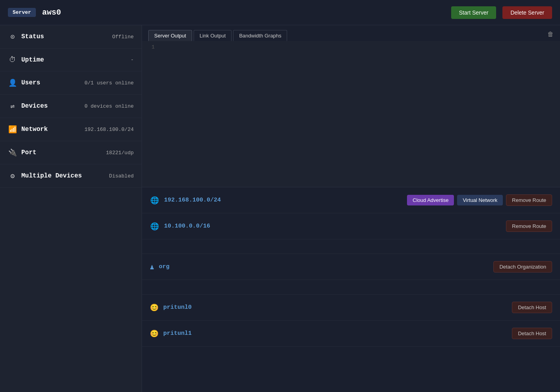 Image resolution: width=560 pixels, height=392 pixels. I want to click on virtual-network-button-1: Virtual Network, so click(480, 200).